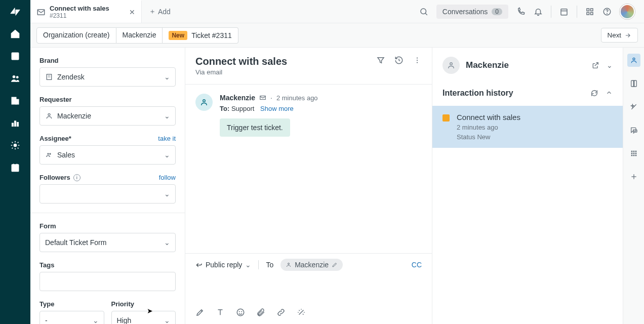  I want to click on phone-icon, so click(521, 12).